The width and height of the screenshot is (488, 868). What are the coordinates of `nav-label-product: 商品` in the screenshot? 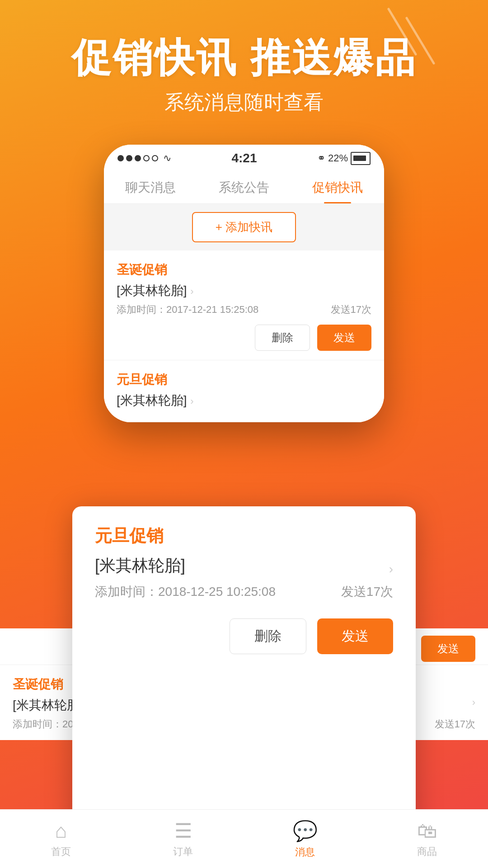 It's located at (427, 852).